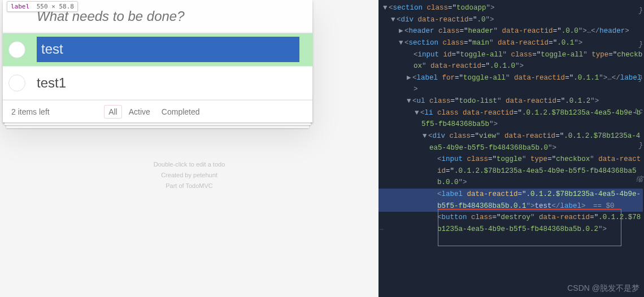 Image resolution: width=644 pixels, height=297 pixels. Describe the element at coordinates (511, 20) in the screenshot. I see `source-line: ▼<div data-reactid=".0">` at that location.